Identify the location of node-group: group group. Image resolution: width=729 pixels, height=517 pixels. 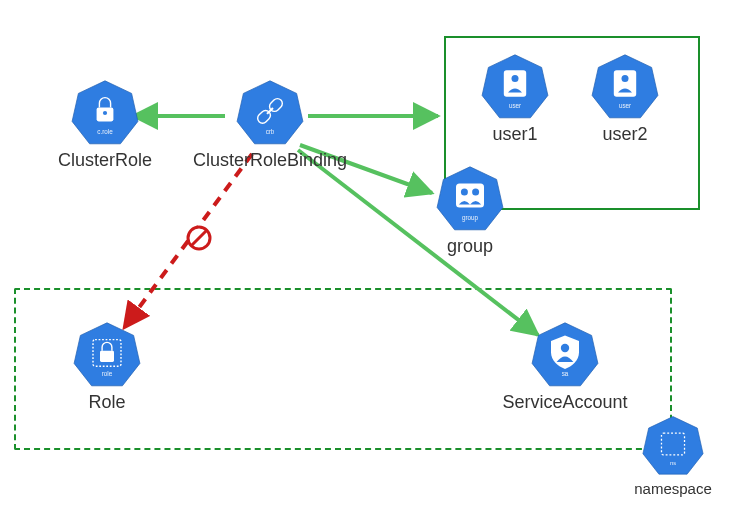
(470, 210).